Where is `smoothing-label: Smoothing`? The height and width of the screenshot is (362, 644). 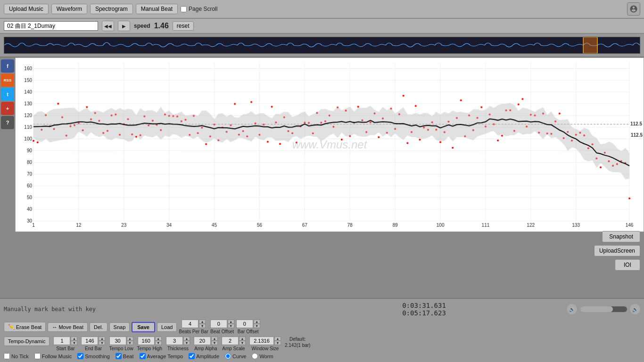
smoothing-label: Smoothing is located at coordinates (97, 356).